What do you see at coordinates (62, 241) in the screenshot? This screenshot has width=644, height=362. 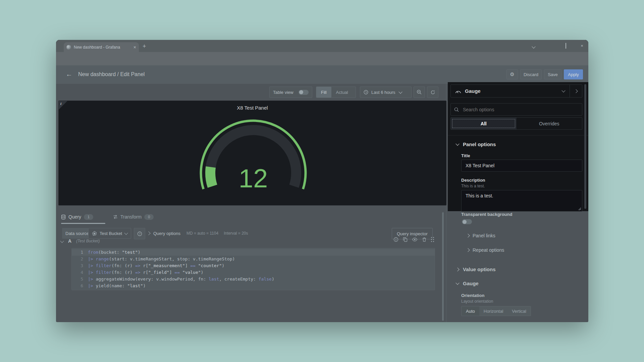 I see `collapse-chevron-icon` at bounding box center [62, 241].